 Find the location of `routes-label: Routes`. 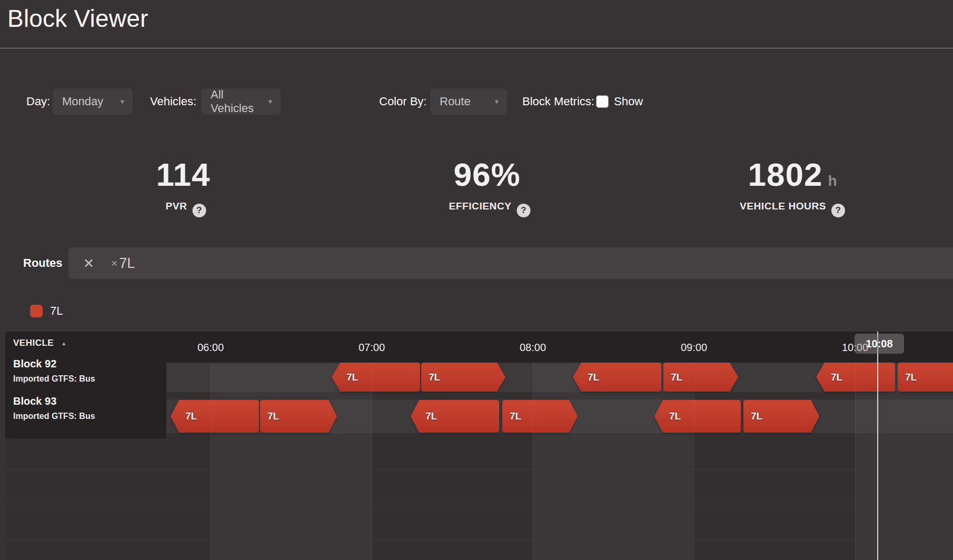

routes-label: Routes is located at coordinates (43, 263).